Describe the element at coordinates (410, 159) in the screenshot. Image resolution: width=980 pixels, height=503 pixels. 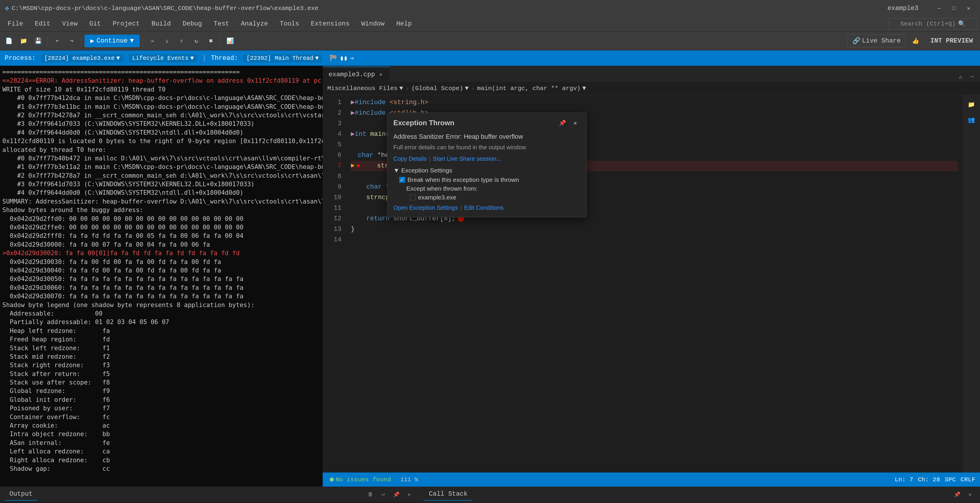
I see `copy-details-link: Copy Details` at that location.